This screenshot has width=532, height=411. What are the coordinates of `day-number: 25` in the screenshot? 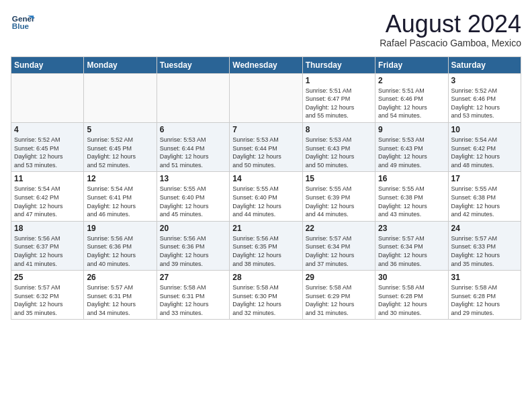 It's located at (47, 277).